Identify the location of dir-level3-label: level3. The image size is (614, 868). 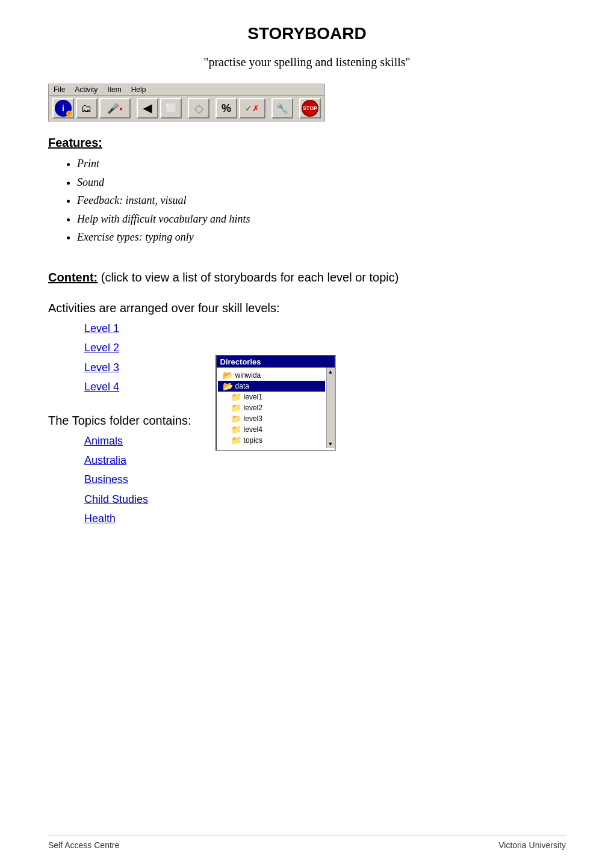
(253, 419).